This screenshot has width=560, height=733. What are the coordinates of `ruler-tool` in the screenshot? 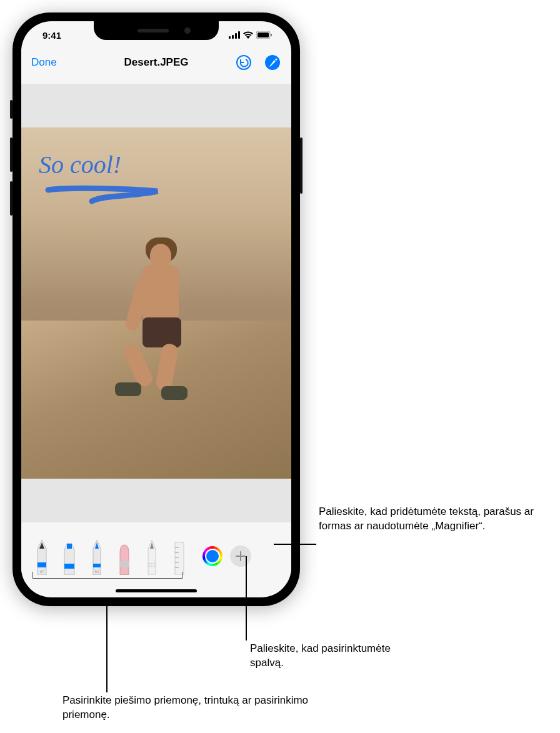 It's located at (179, 555).